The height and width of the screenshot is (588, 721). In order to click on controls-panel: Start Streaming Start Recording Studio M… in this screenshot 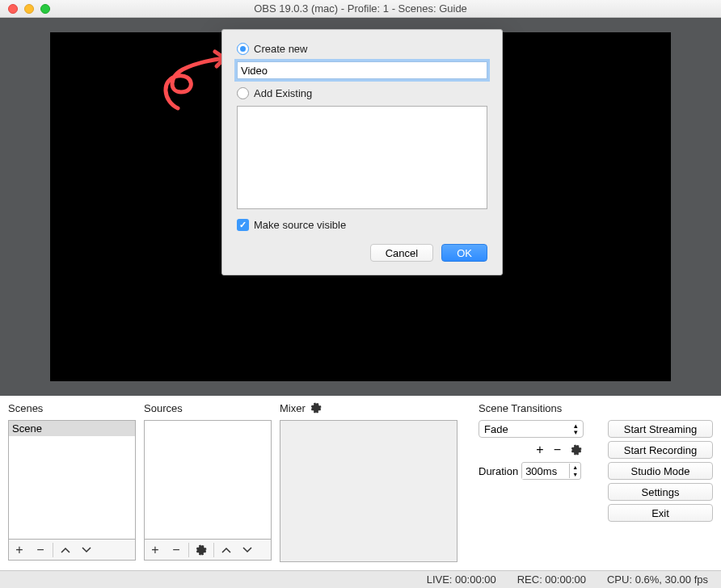, I will do `click(660, 491)`.